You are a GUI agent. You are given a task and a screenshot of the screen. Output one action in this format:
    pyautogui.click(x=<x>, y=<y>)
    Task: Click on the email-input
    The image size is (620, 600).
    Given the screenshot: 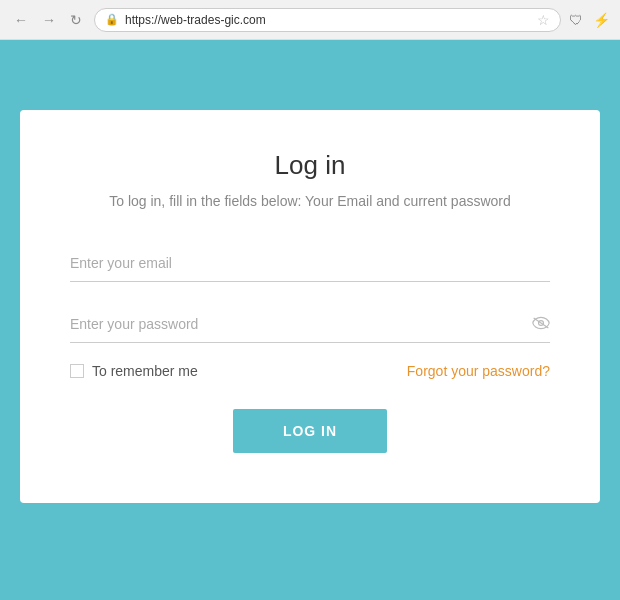 What is the action you would take?
    pyautogui.click(x=310, y=264)
    